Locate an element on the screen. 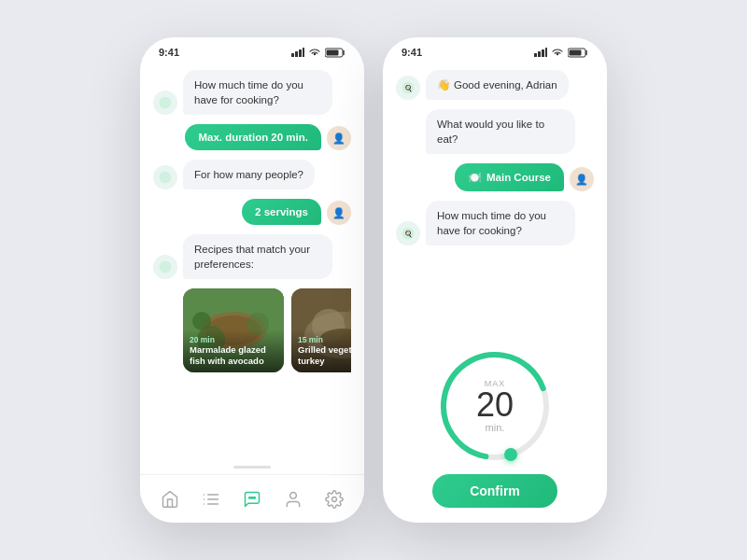 The width and height of the screenshot is (747, 560). message-row: 2 servings 👤 is located at coordinates (252, 212).